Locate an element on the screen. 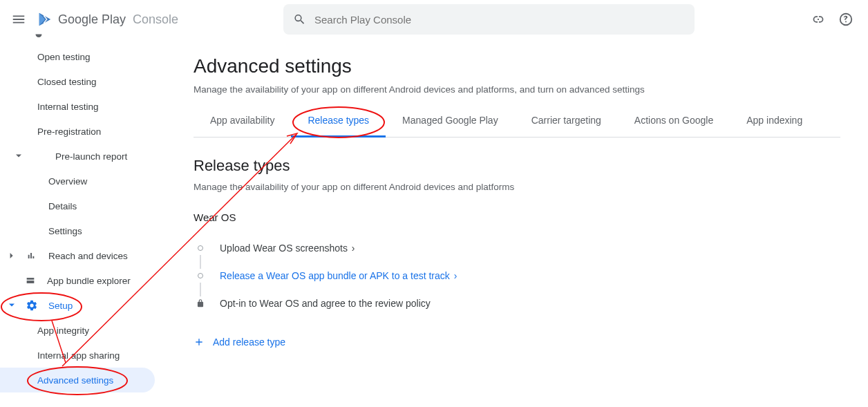  sidebar-item-prelaunch-overview: Overview is located at coordinates (83, 181).